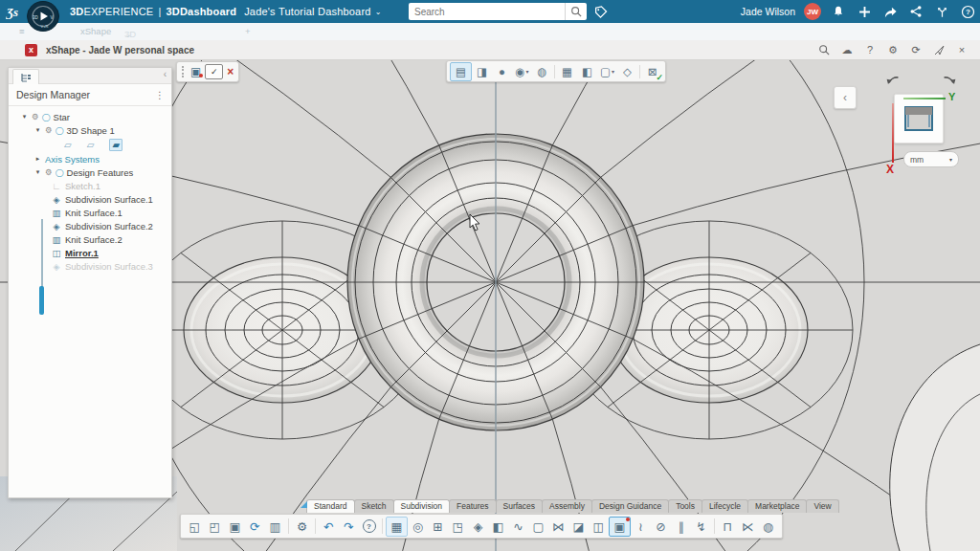 The width and height of the screenshot is (980, 551). Describe the element at coordinates (421, 506) in the screenshot. I see `tab-subdivision: Subdivision` at that location.